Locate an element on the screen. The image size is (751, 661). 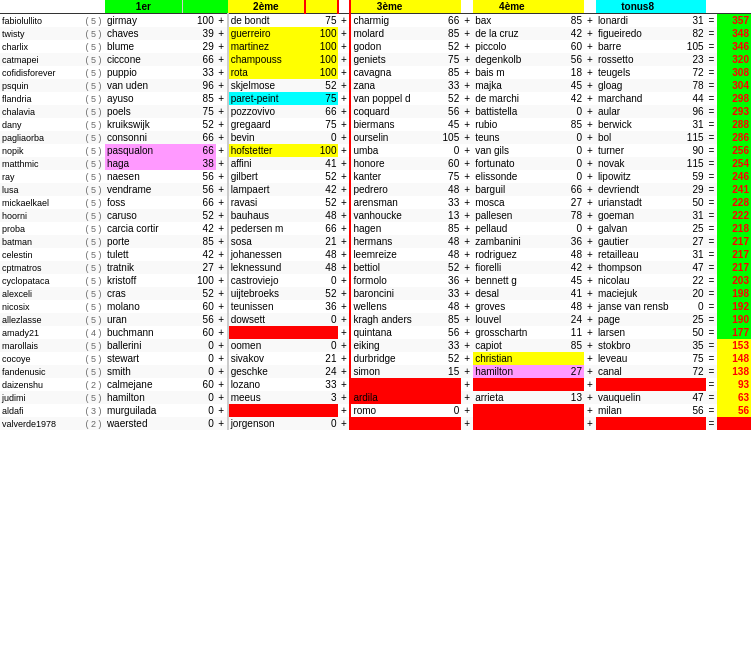
cell-n4: capiot is located at coordinates (512, 346).